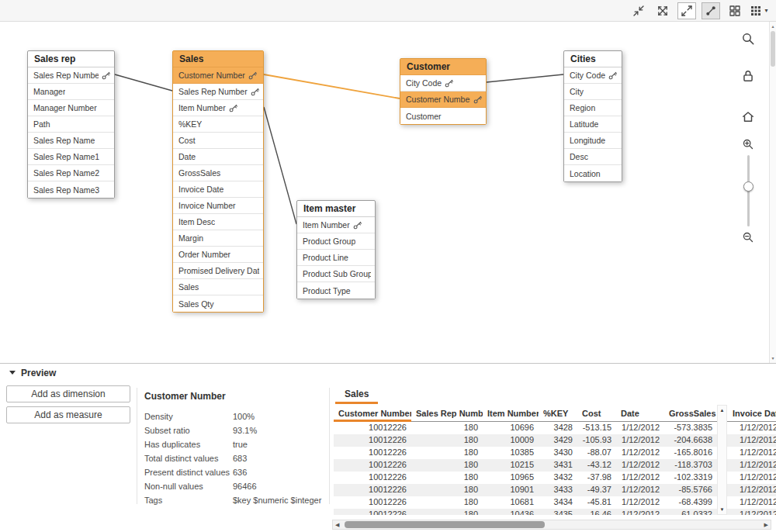  Describe the element at coordinates (555, 453) in the screenshot. I see `grid-row: 10012226180103853430-88.071/12/2012-165.…` at that location.